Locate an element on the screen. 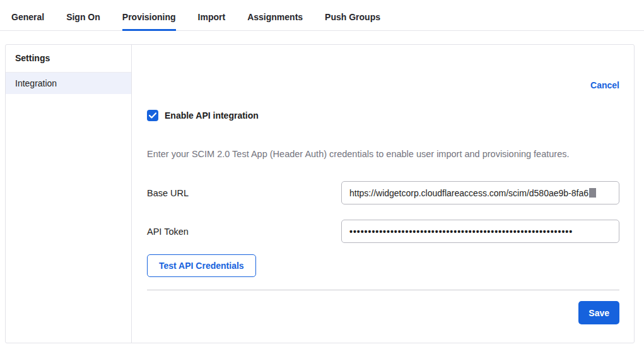 This screenshot has height=349, width=644. test-credentials-row: Test API Credentials is located at coordinates (383, 266).